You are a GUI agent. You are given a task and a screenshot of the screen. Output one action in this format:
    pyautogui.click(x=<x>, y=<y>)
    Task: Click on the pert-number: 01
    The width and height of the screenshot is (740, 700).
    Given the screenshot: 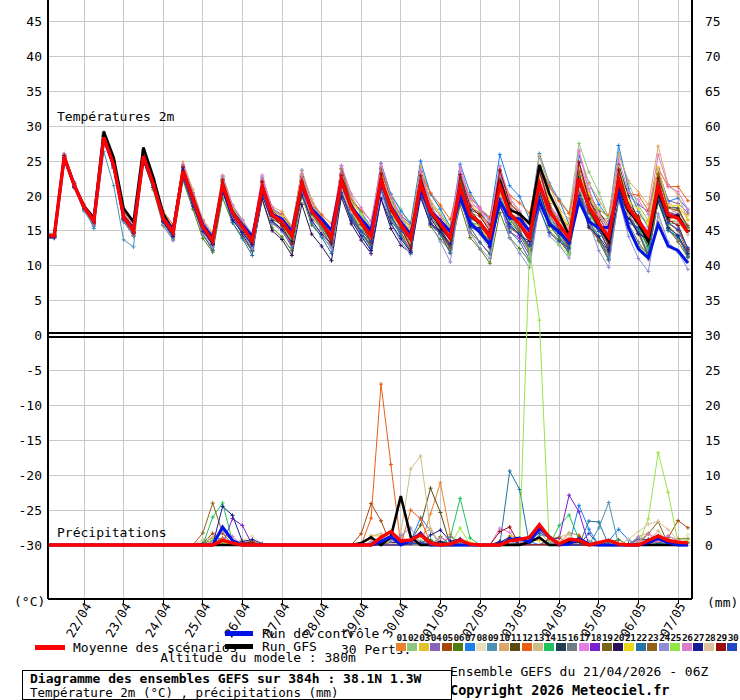 What is the action you would take?
    pyautogui.click(x=402, y=638)
    